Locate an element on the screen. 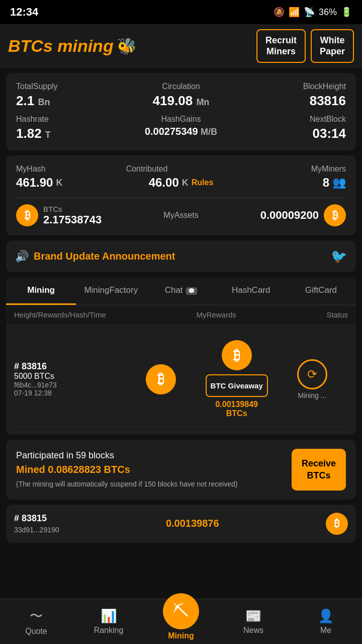  wifi-icon: 📶 is located at coordinates (294, 12).